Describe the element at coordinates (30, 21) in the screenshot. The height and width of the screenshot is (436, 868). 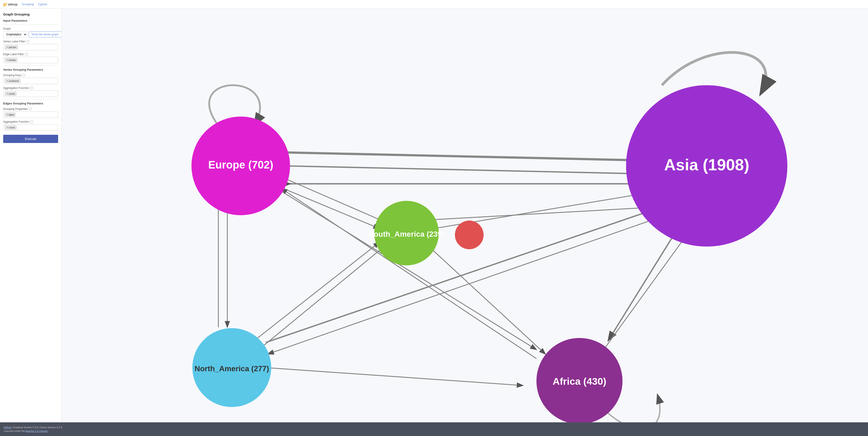
I see `input-parameters-label: Input Parameters` at that location.